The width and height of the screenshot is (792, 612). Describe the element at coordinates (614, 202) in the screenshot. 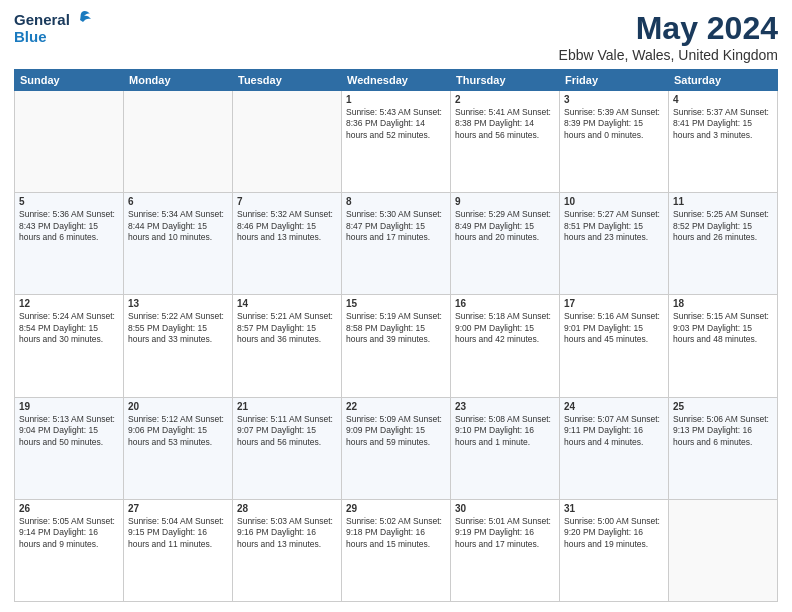

I see `day-number: 10` at that location.